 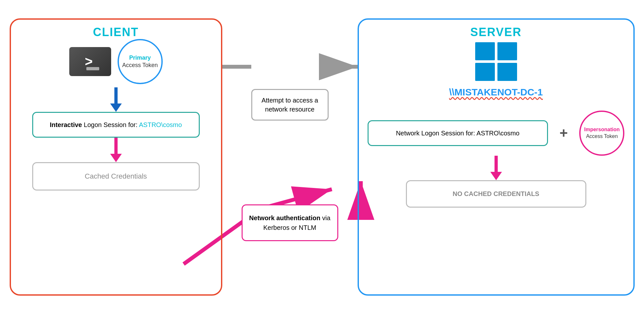 I want to click on interactive-bold: Interactive, so click(x=66, y=125).